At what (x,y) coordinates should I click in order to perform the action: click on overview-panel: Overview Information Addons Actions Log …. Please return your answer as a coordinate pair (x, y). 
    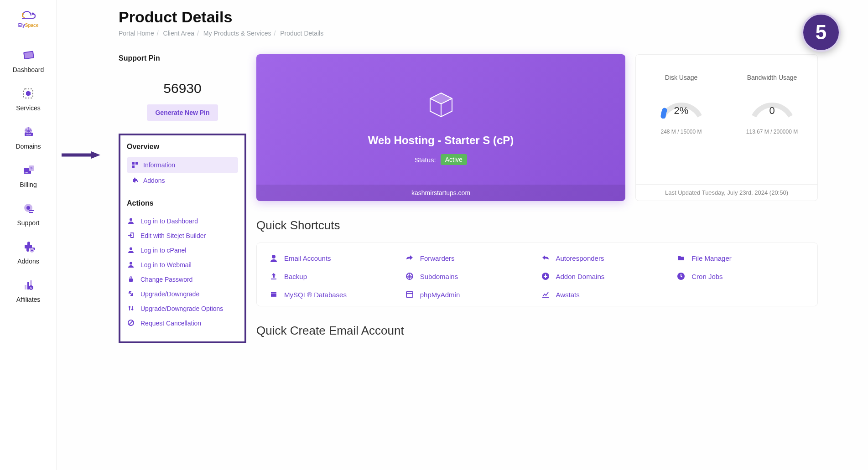
    Looking at the image, I should click on (182, 238).